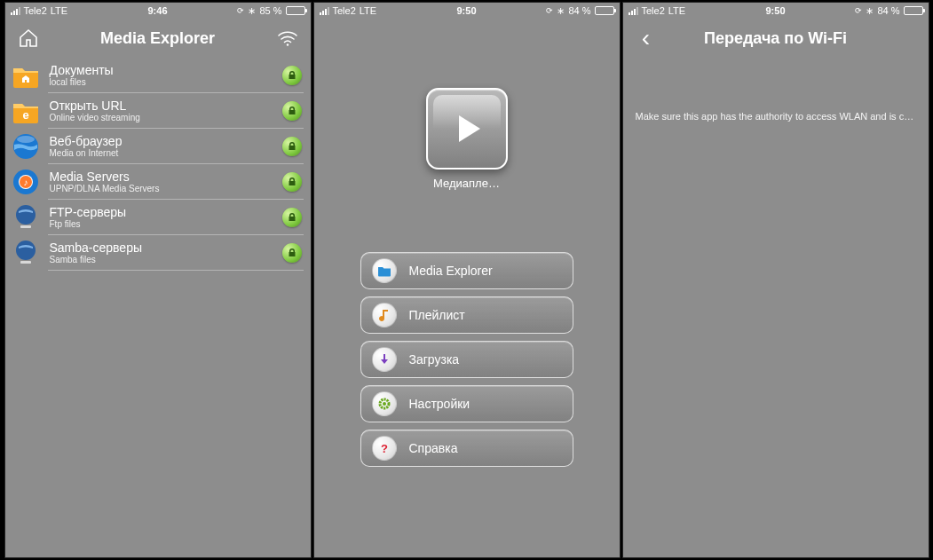 Image resolution: width=933 pixels, height=560 pixels. What do you see at coordinates (467, 359) in the screenshot?
I see `main-menu: Media Explorer Плейлист Загрузка Настрой…` at bounding box center [467, 359].